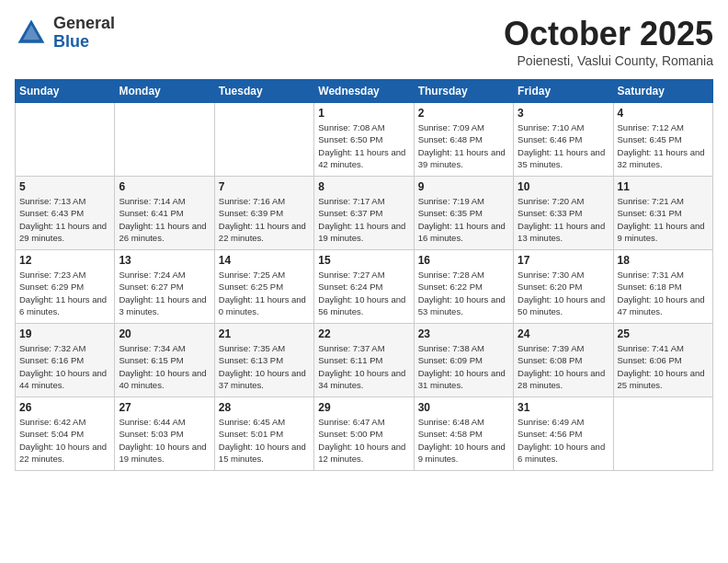  I want to click on day-number: 22, so click(364, 334).